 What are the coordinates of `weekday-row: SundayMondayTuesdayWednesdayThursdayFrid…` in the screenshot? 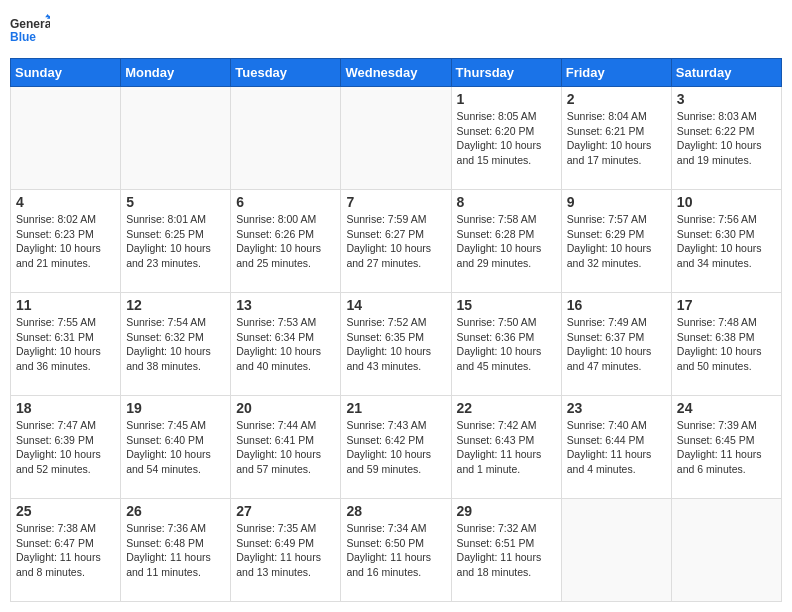 It's located at (396, 73).